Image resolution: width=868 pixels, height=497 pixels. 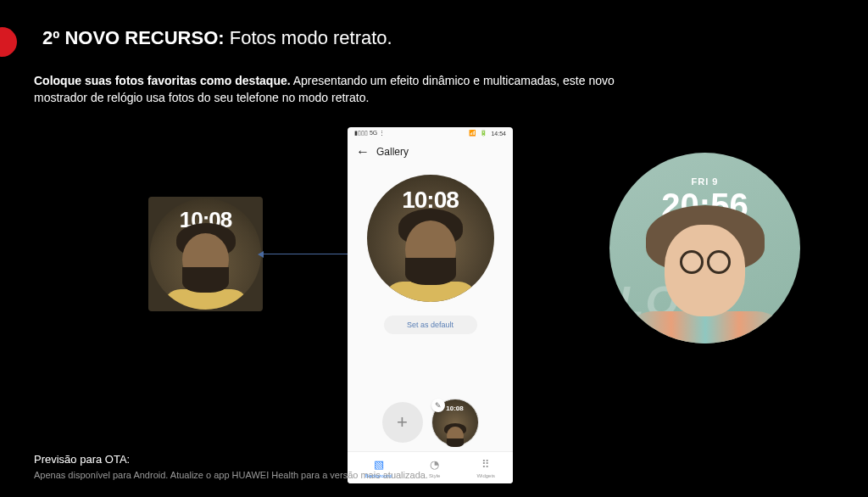 What do you see at coordinates (705, 264) in the screenshot?
I see `glasses-icon` at bounding box center [705, 264].